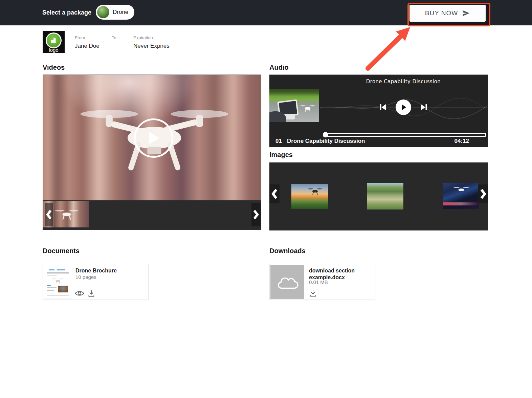  Describe the element at coordinates (86, 277) in the screenshot. I see `document-pages: 10 pages` at that location.